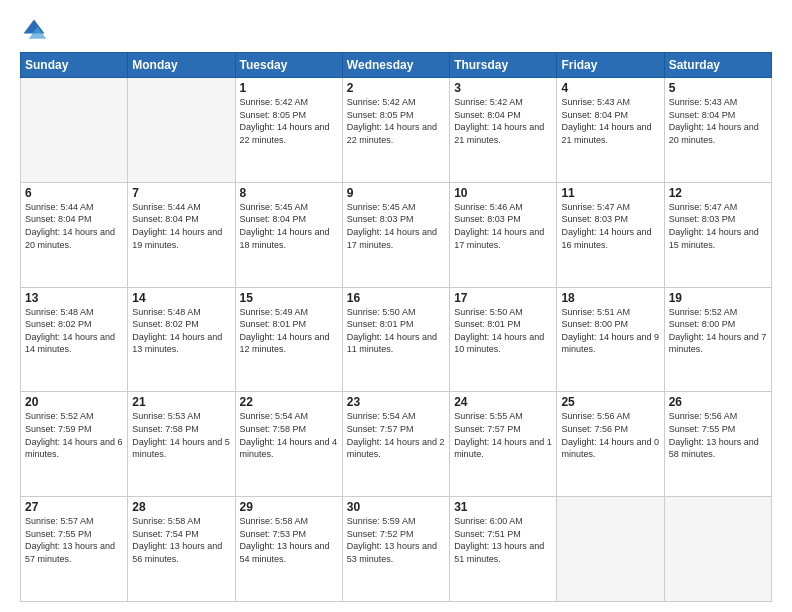 This screenshot has width=792, height=612. I want to click on day-number: 8, so click(289, 193).